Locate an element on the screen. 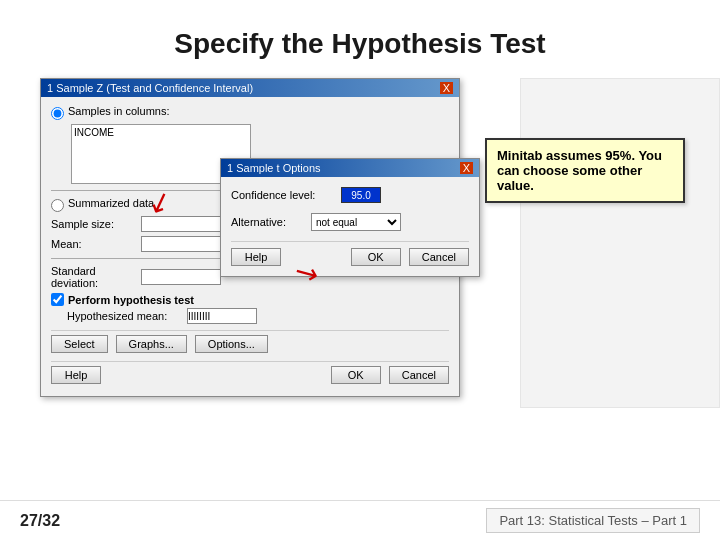 The width and height of the screenshot is (720, 540). sample-size-label: Sample size: is located at coordinates (96, 224).